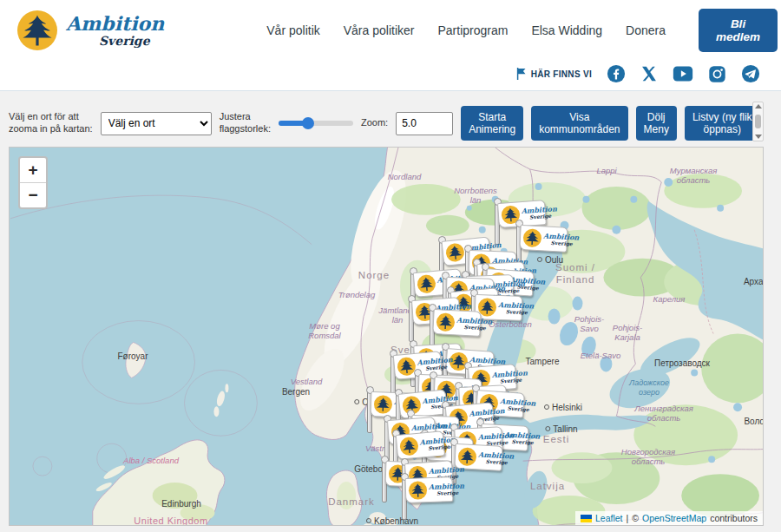 The width and height of the screenshot is (781, 532). Describe the element at coordinates (646, 30) in the screenshot. I see `nav-donera: Donera` at that location.